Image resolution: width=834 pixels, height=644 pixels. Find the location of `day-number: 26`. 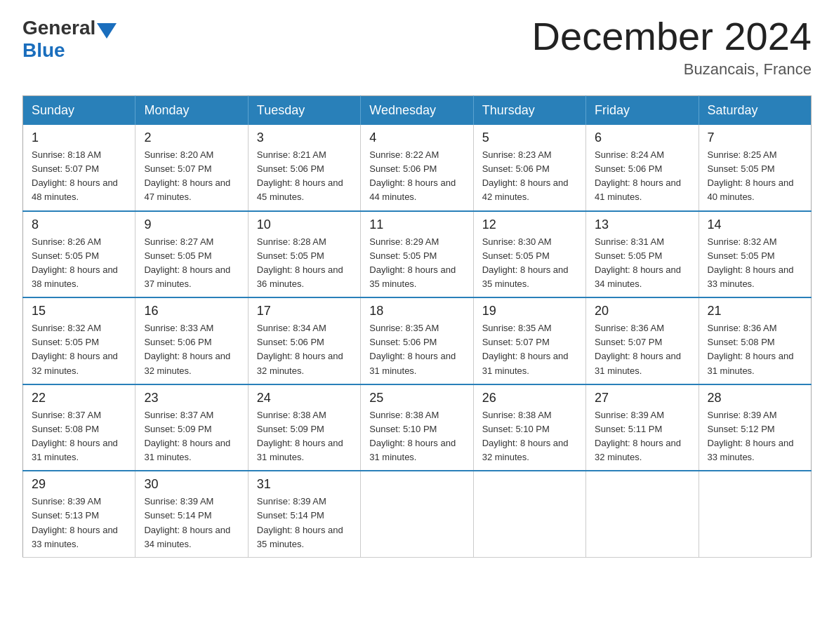

day-number: 26 is located at coordinates (529, 398).